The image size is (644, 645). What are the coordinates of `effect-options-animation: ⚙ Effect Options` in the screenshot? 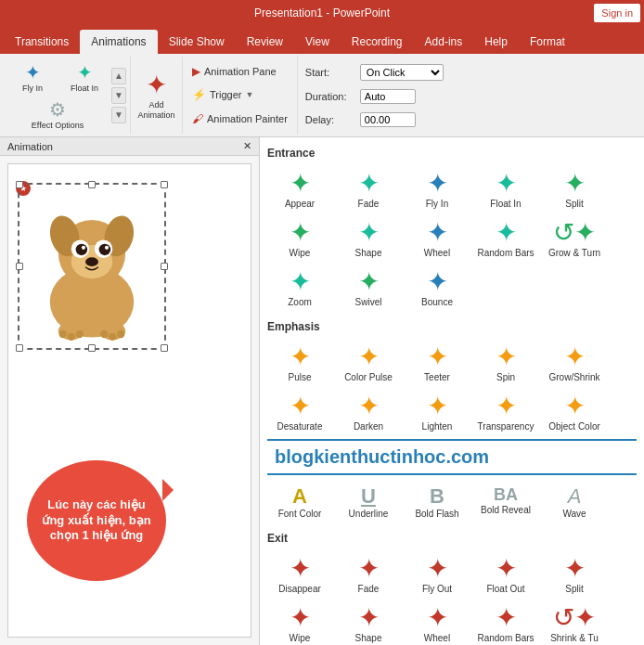 It's located at (58, 114).